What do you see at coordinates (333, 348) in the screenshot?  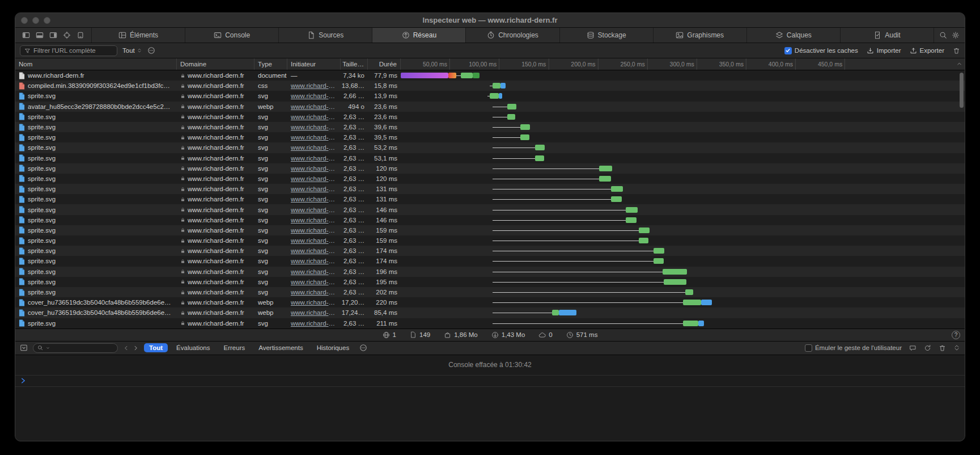 I see `console-tab-historiques: Historiques` at bounding box center [333, 348].